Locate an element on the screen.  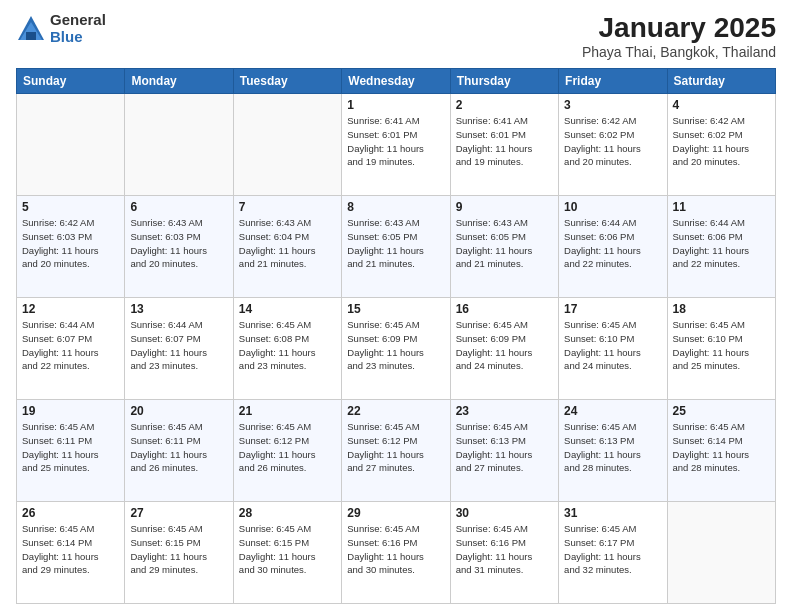
calendar-cell: 15Sunrise: 6:45 AMSunset: 6:09 PMDayligh… is located at coordinates (396, 349).